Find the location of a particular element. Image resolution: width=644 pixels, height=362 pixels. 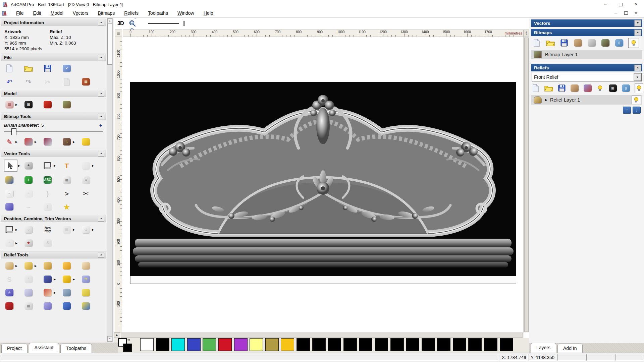

assistant-scrollbar: ▲ ▼ is located at coordinates (110, 180).